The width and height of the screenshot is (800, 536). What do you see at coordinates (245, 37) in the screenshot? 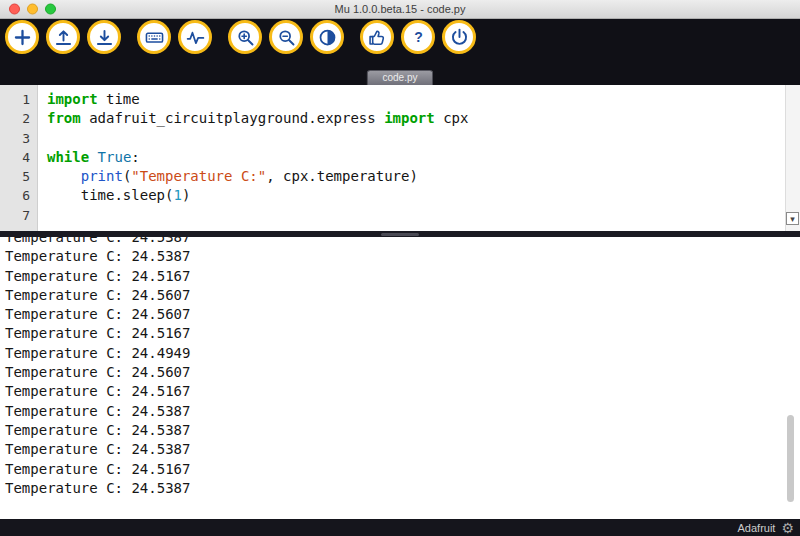
I see `zoom-in-button` at bounding box center [245, 37].